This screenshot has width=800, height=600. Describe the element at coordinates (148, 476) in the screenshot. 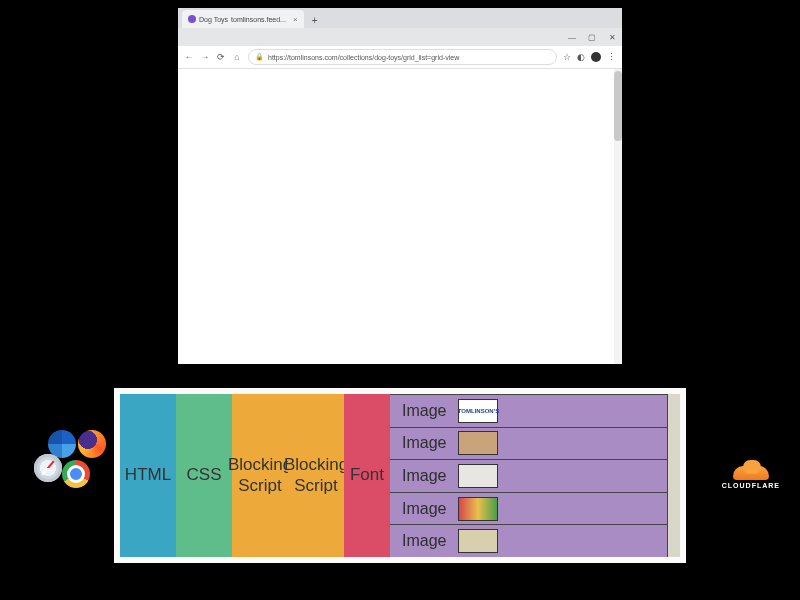

I see `block-html: HTML` at that location.